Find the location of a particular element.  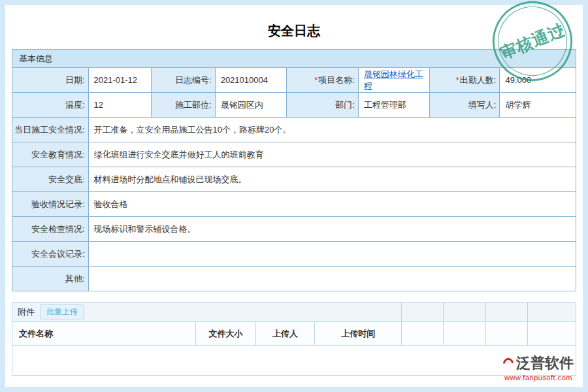

construction-site-value: 晟铭园区内 is located at coordinates (251, 105).